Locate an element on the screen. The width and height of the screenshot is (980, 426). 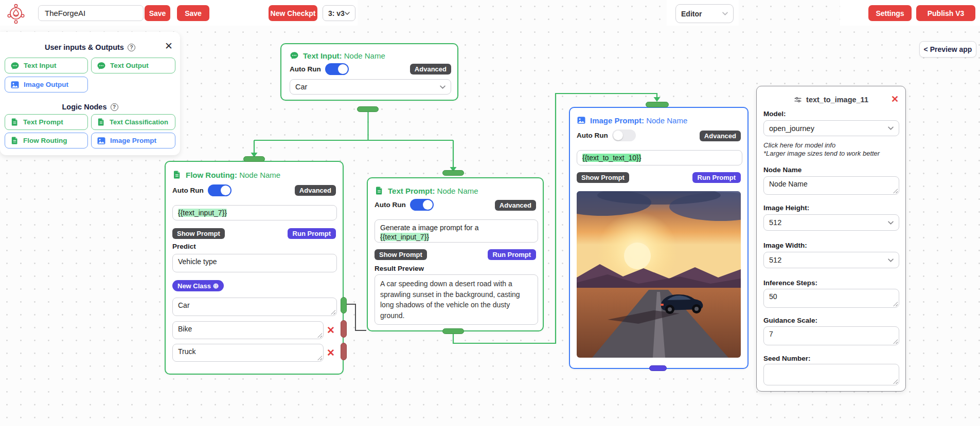
flow-routing-input-handle is located at coordinates (254, 159).